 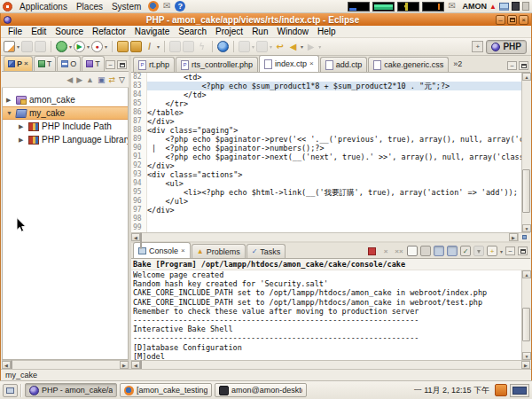 I want to click on menu-item: Run, so click(x=260, y=32).